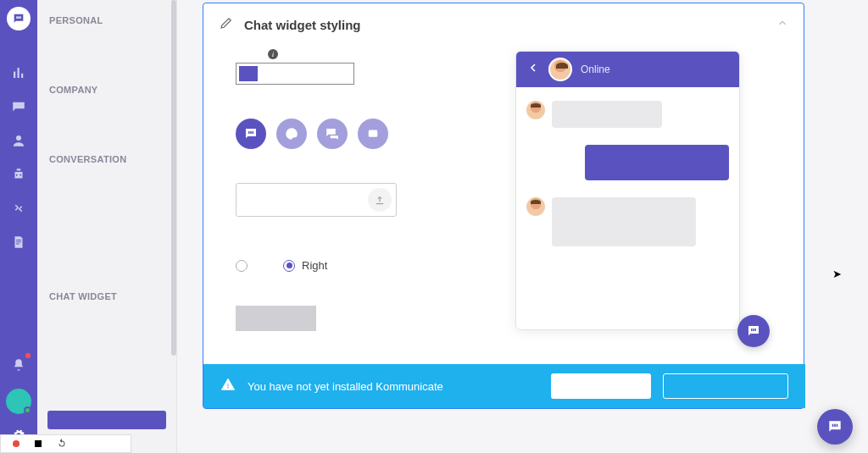 The height and width of the screenshot is (453, 868). What do you see at coordinates (273, 54) in the screenshot?
I see `info-icon: i` at bounding box center [273, 54].